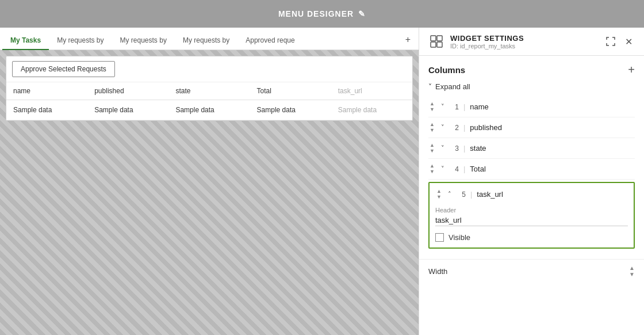  What do you see at coordinates (524, 41) in the screenshot?
I see `right-header-text: WIDGET SETTINGS ID: id_report_my_tasks` at bounding box center [524, 41].